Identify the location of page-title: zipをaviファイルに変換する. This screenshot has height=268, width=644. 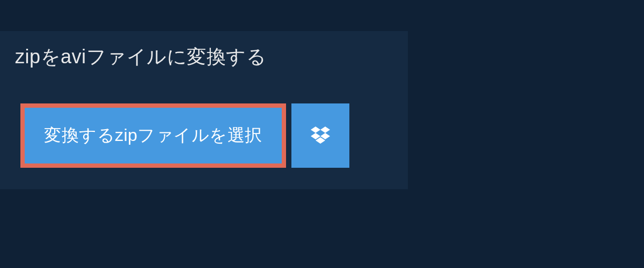
(163, 57).